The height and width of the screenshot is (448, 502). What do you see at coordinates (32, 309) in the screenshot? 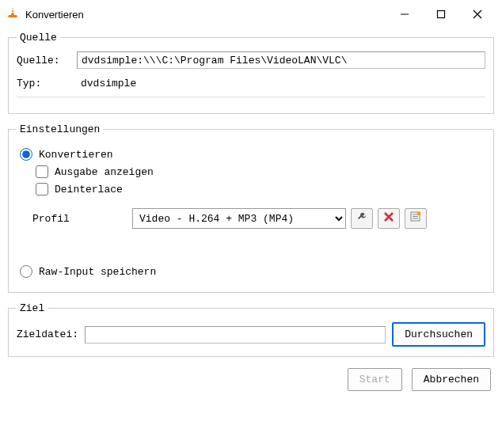
I see `destination-legend: Ziel` at bounding box center [32, 309].